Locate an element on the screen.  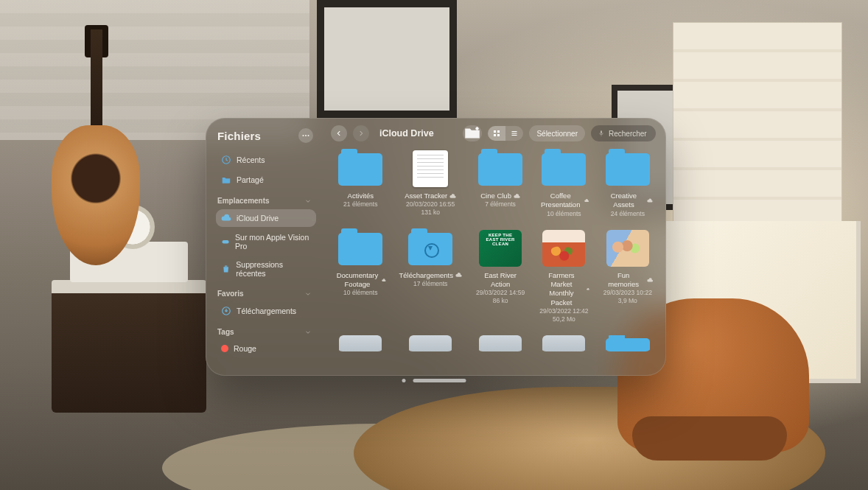
file-item: Coffee Presentation10 éléments is located at coordinates (564, 184).